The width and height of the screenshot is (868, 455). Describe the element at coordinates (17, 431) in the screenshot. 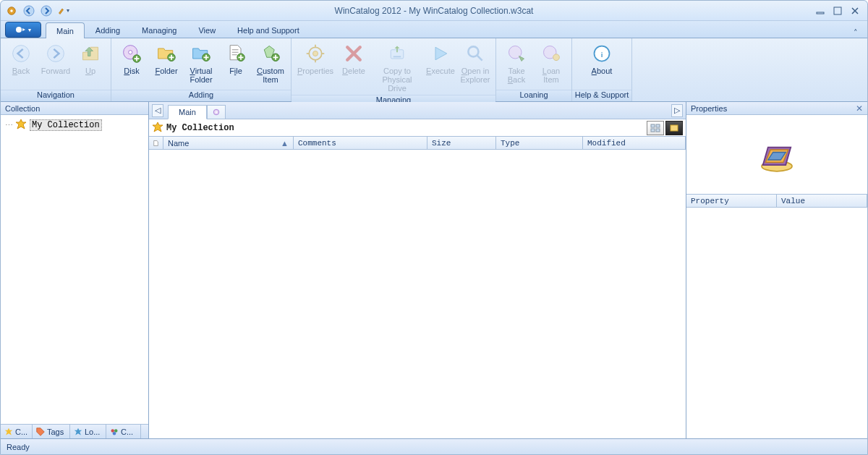

I see `btab-collection: C...` at that location.